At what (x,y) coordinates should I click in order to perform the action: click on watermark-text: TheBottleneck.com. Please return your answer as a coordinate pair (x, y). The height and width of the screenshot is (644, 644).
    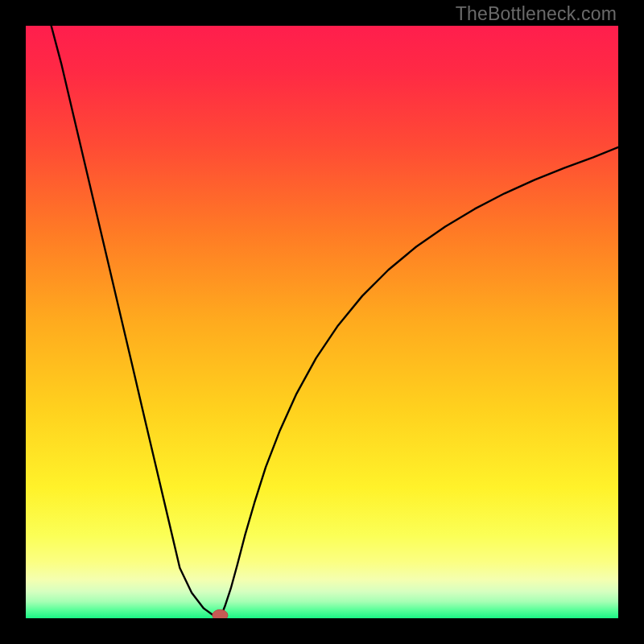
    Looking at the image, I should click on (536, 14).